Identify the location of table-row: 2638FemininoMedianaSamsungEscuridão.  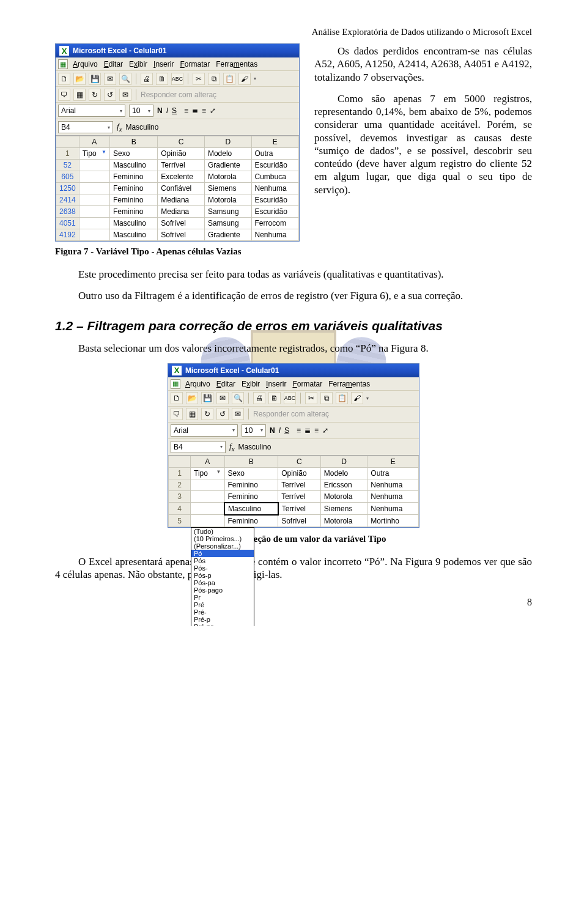
(177, 212).